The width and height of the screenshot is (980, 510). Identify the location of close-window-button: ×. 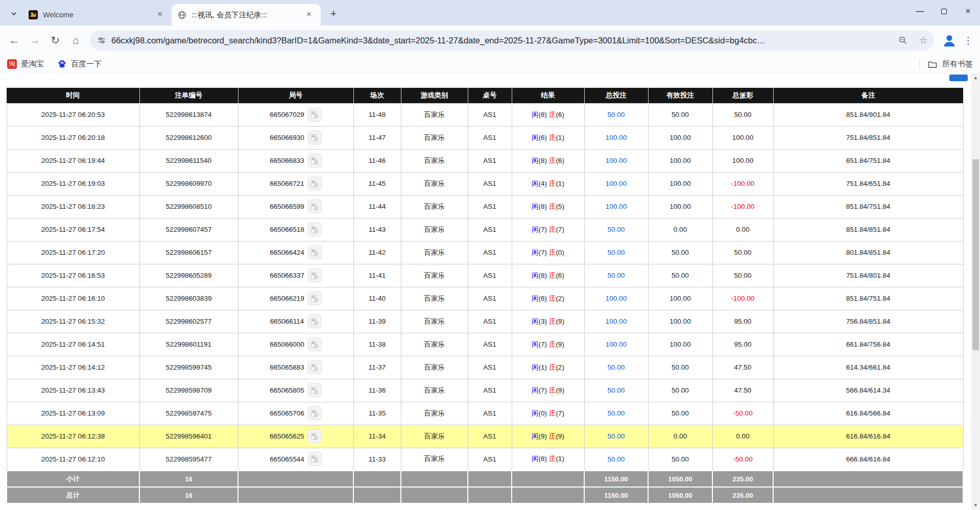
(968, 11).